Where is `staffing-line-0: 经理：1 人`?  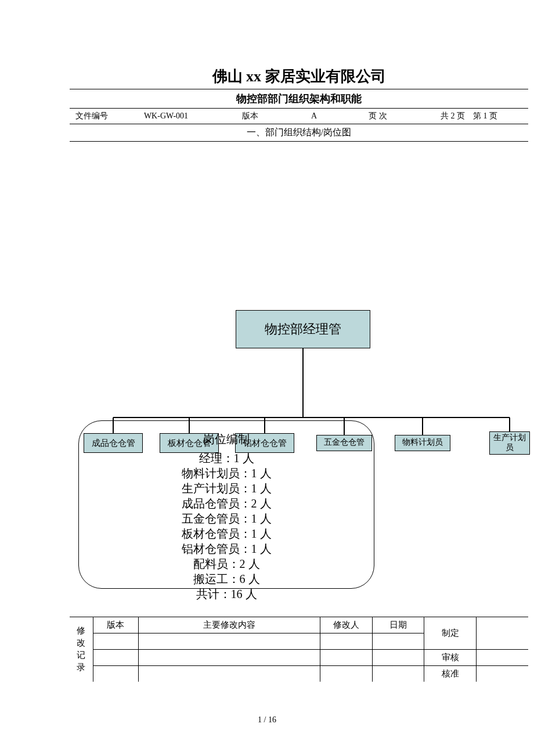
staffing-line-0: 经理：1 人 is located at coordinates (226, 458).